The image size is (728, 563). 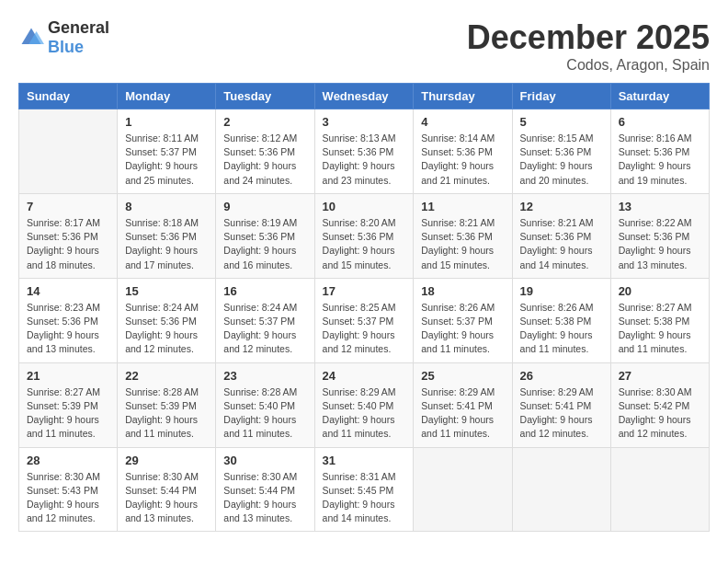 I want to click on day-number: 12, so click(x=562, y=206).